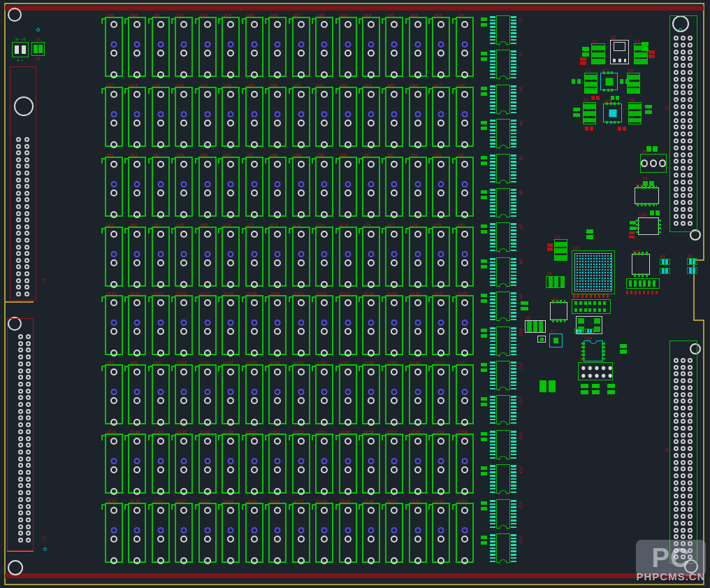 Image resolution: width=710 pixels, height=588 pixels. Describe the element at coordinates (465, 325) in the screenshot. I see `socket-U128: U128` at that location.